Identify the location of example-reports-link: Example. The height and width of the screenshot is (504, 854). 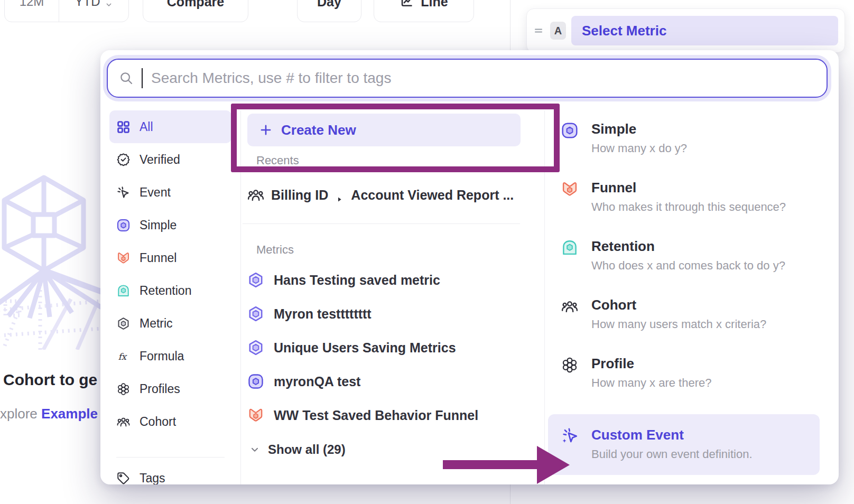
(70, 414).